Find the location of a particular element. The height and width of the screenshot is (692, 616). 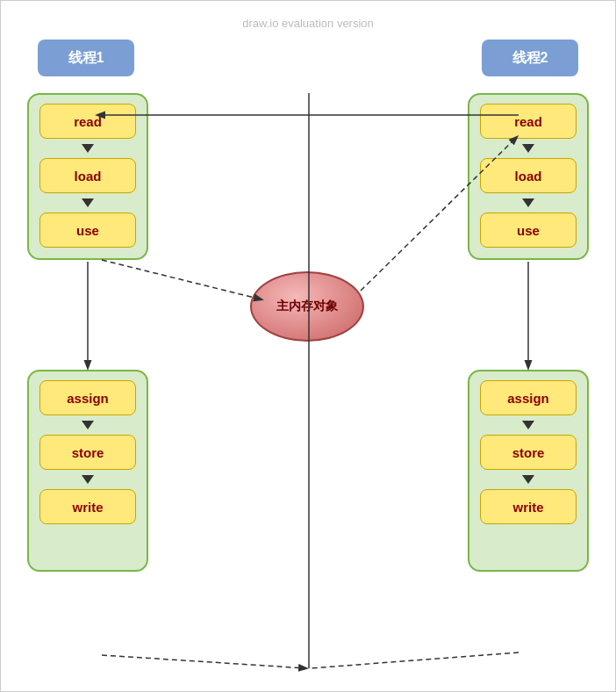

thread2-assign: assign is located at coordinates (528, 398).